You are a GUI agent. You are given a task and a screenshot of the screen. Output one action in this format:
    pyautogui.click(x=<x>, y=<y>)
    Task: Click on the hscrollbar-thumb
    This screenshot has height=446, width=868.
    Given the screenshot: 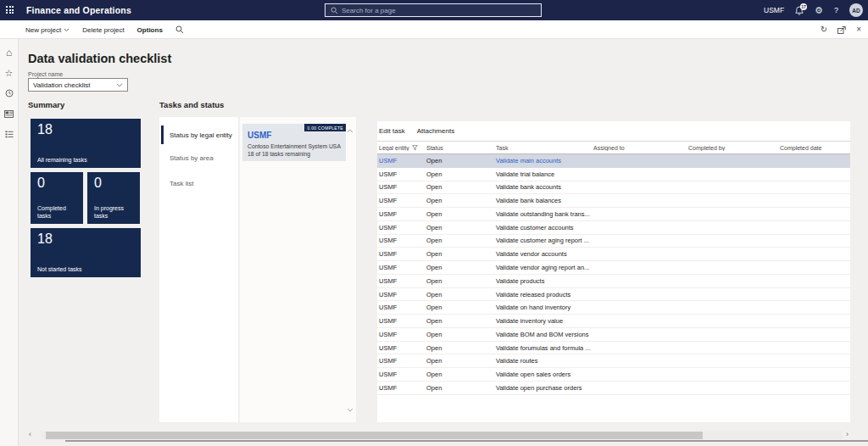 What is the action you would take?
    pyautogui.click(x=375, y=436)
    